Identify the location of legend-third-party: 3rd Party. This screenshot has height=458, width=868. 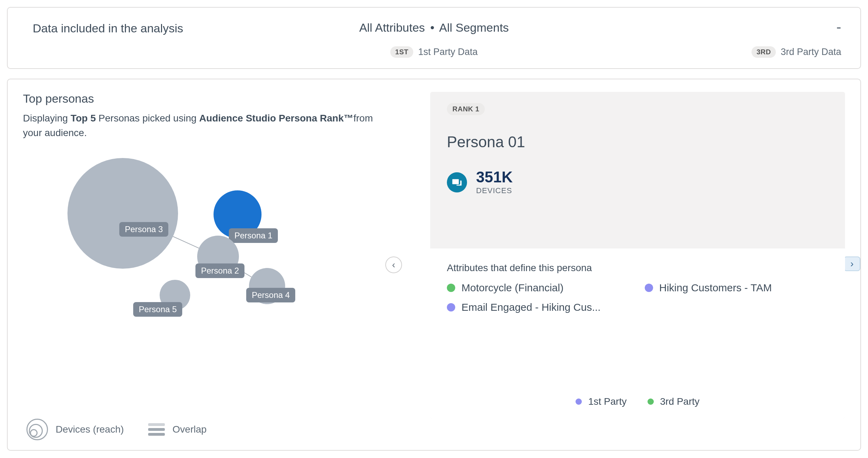
(674, 402).